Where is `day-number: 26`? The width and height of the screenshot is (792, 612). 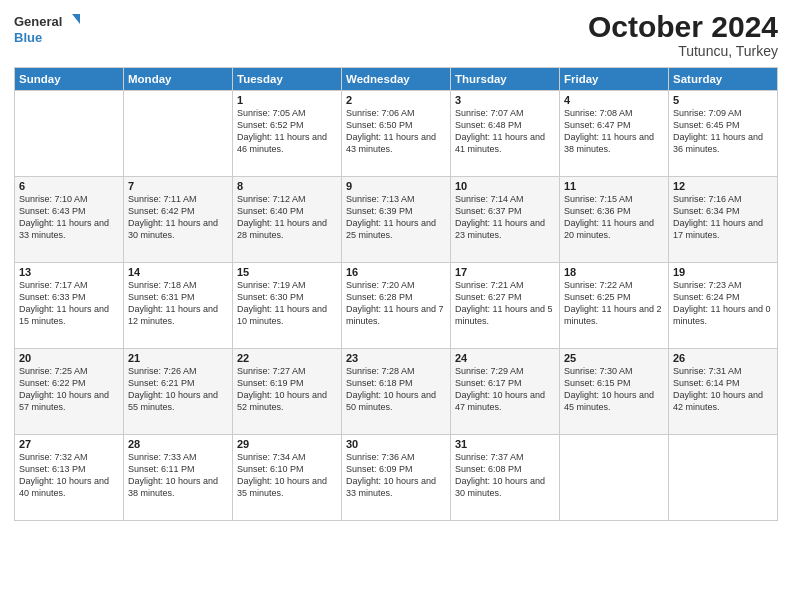 day-number: 26 is located at coordinates (723, 358).